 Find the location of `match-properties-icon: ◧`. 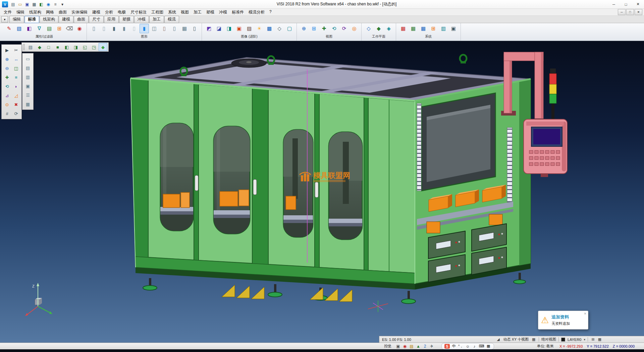

match-properties-icon: ◧ is located at coordinates (29, 29).